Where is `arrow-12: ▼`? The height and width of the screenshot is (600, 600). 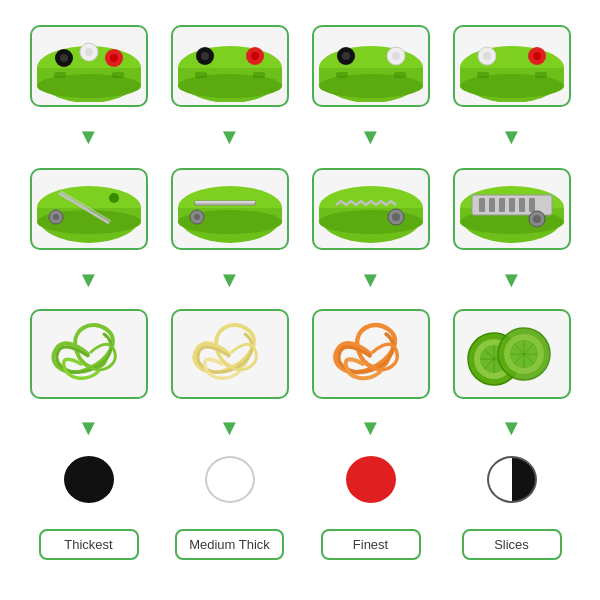
arrow-12: ▼ is located at coordinates (512, 428).